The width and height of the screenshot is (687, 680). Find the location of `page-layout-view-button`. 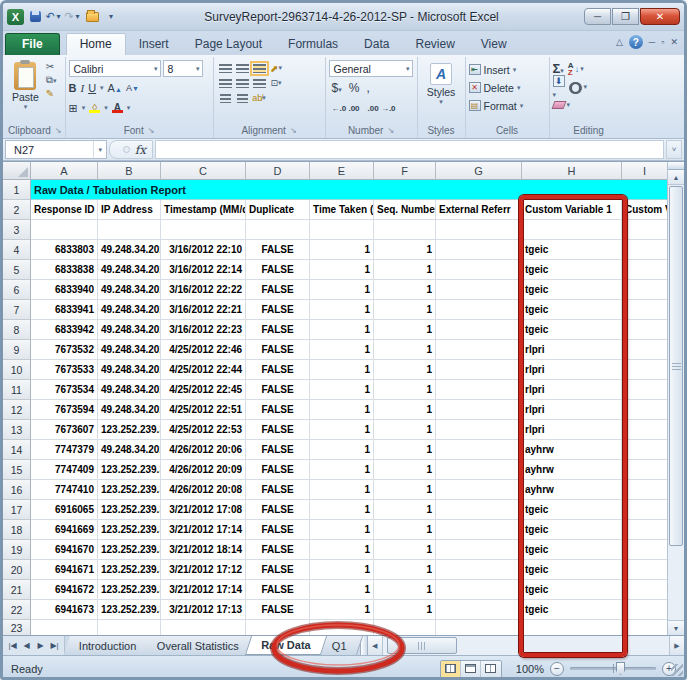

page-layout-view-button is located at coordinates (471, 669).